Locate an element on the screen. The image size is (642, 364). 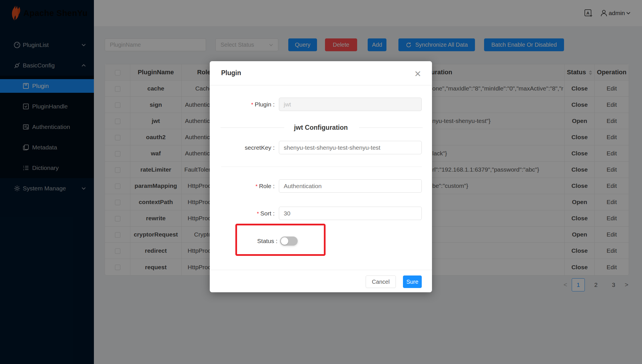
batch-label: Batch Enable Or Disabled is located at coordinates (524, 45).